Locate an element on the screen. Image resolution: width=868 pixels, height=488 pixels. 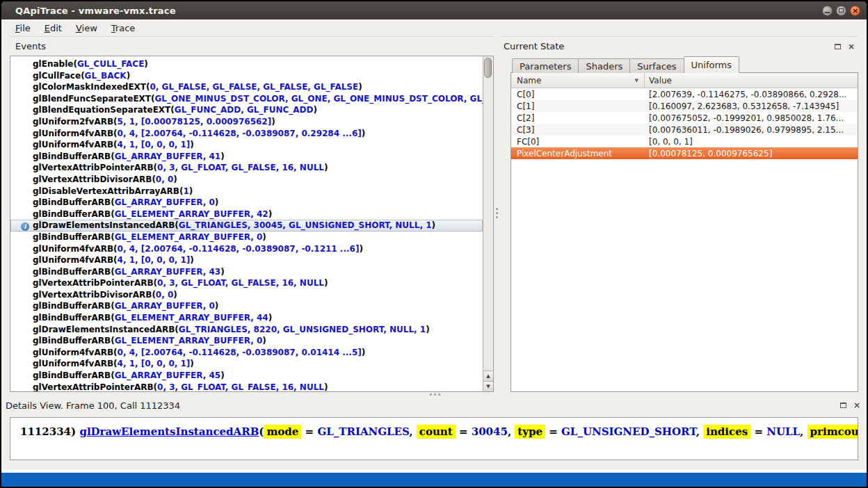
events-scrollbar: ▲ ▼ is located at coordinates (488, 224).